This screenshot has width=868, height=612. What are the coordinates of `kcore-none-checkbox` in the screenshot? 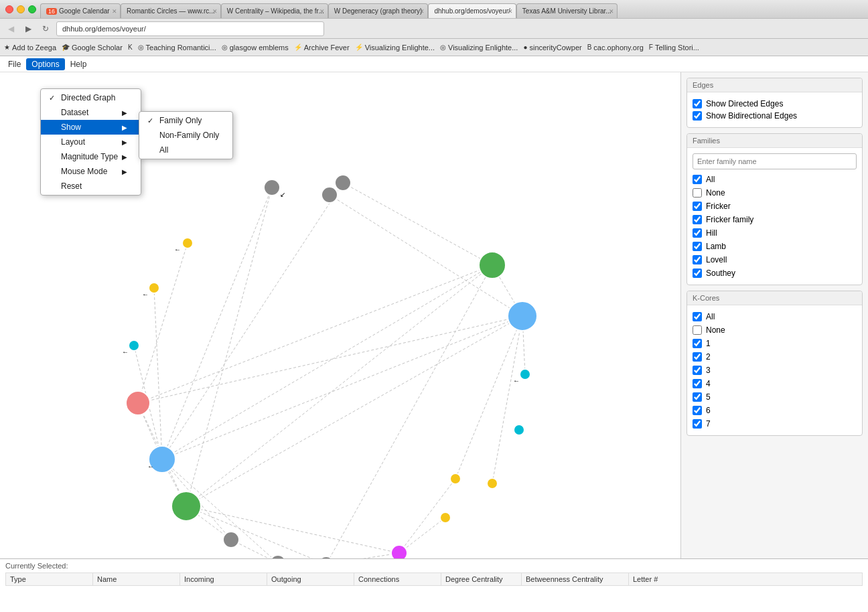 It's located at (697, 330).